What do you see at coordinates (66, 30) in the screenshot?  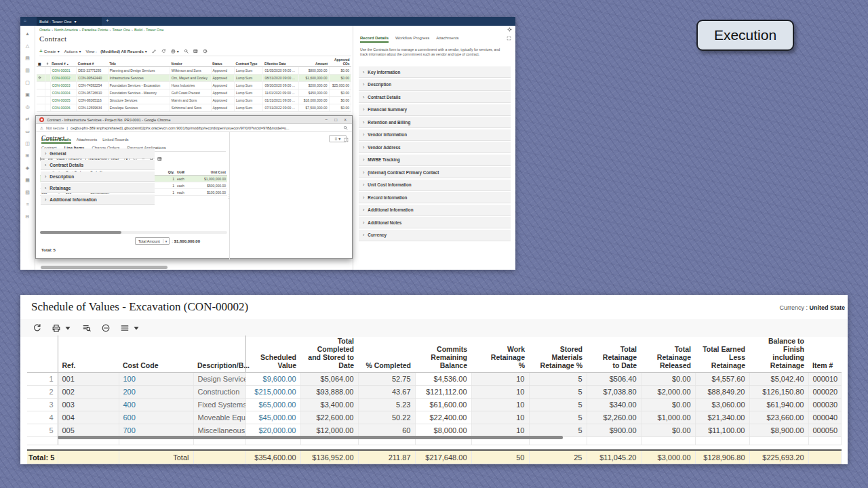 I see `breadcrumb-item: North America` at bounding box center [66, 30].